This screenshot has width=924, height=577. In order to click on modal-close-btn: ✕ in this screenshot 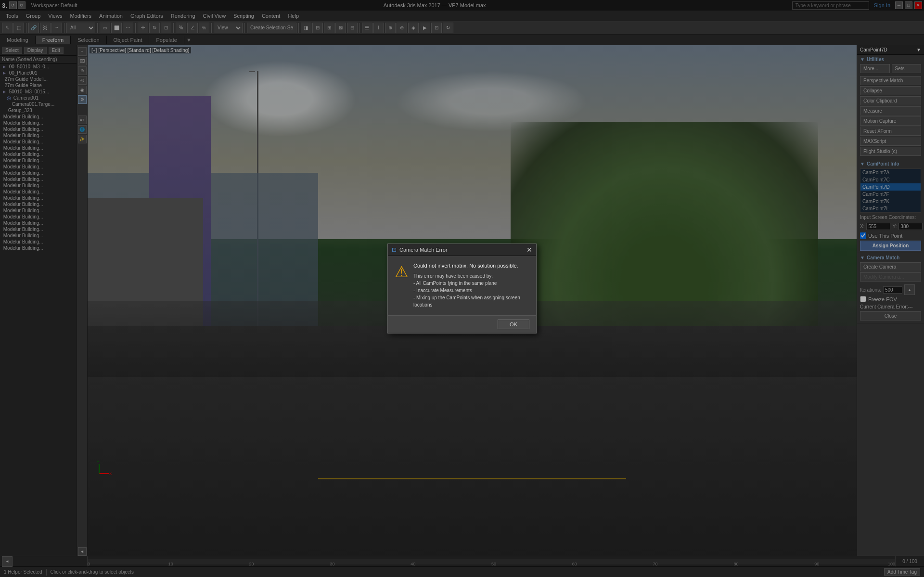, I will do `click(529, 250)`.